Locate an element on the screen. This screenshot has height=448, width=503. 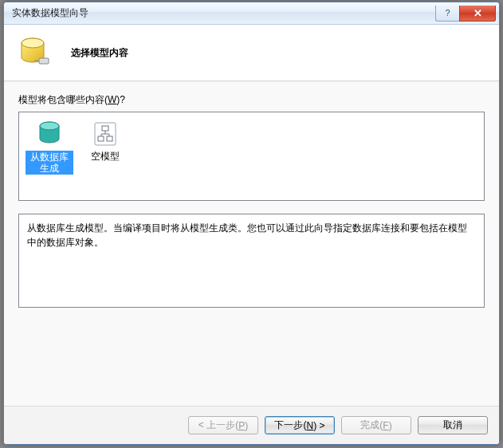
options-prompt: 模型将包含哪些内容(W)? is located at coordinates (252, 100).